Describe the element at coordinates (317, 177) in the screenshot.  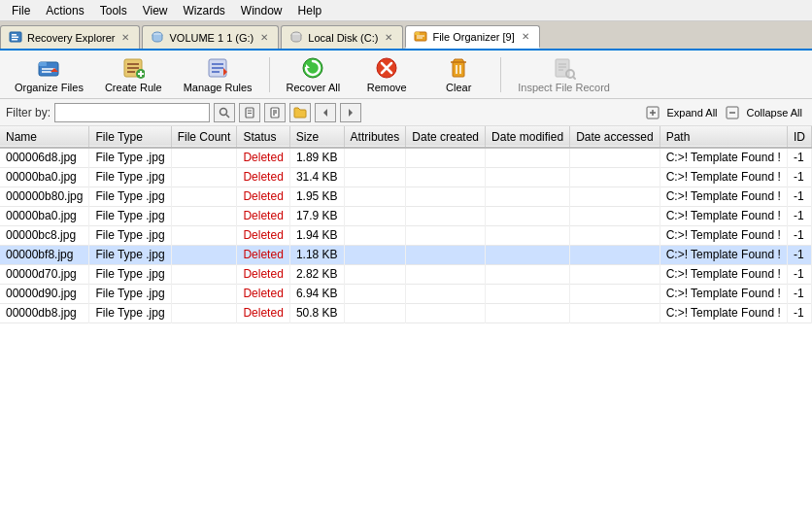
I see `table-cell: 31.4 KB` at that location.